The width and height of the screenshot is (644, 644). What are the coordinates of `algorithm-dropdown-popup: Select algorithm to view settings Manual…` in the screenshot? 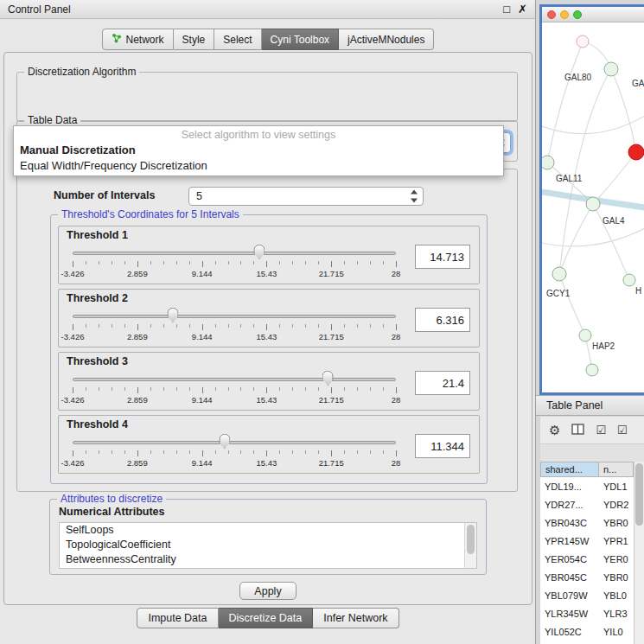 It's located at (258, 150).